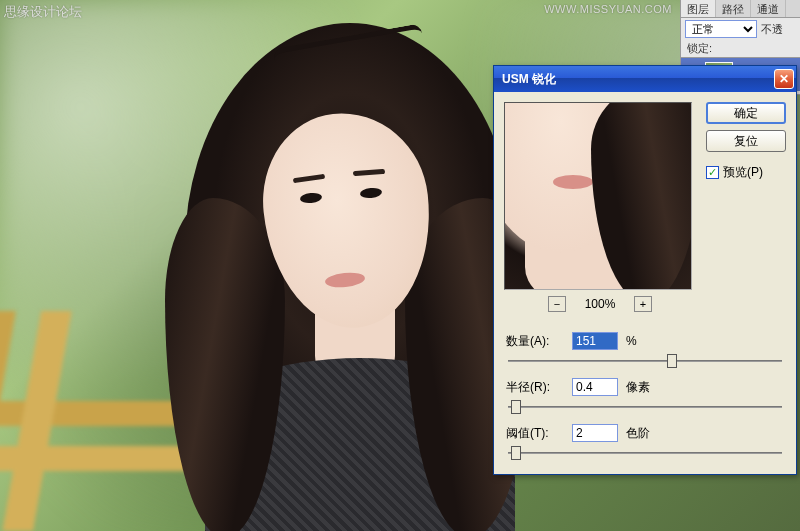 Image resolution: width=800 pixels, height=531 pixels. Describe the element at coordinates (632, 341) in the screenshot. I see `amount-unit: %` at that location.